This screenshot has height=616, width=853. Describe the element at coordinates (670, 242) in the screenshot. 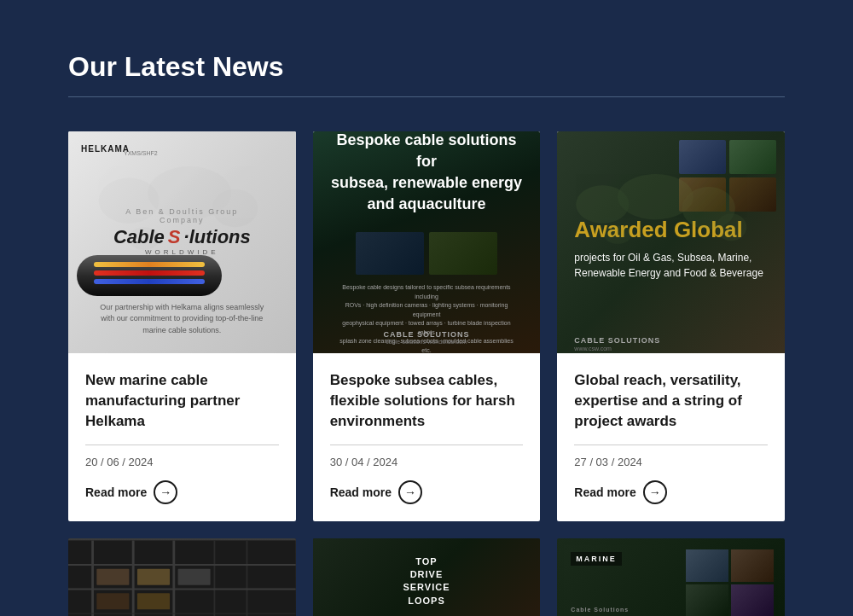

I see `global-overlay: Awarded Global projects for Oil & Gas, S…` at that location.